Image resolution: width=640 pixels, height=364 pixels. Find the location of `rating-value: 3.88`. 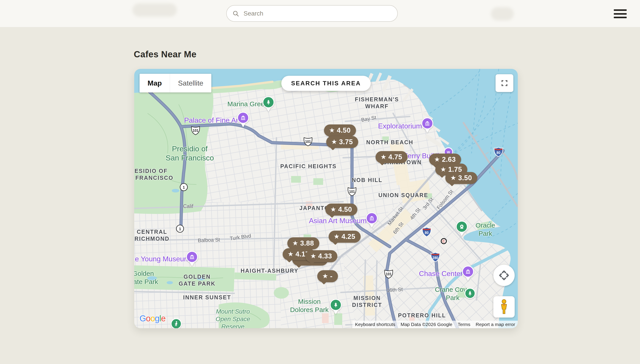

rating-value: 3.88 is located at coordinates (307, 243).